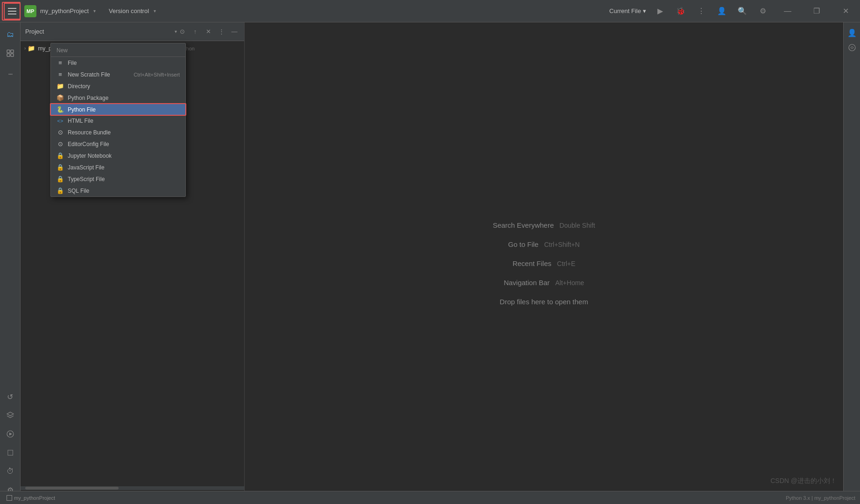  I want to click on close-button: ✕, so click(846, 11).